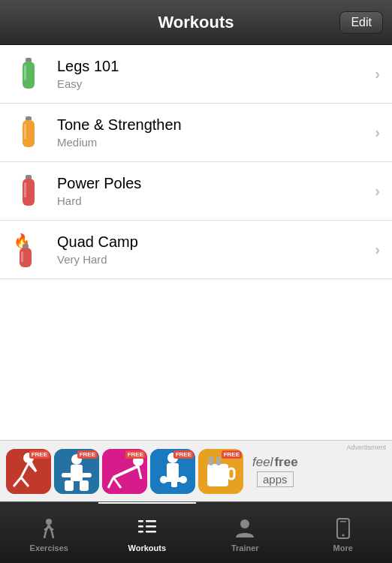 This screenshot has height=563, width=392. Describe the element at coordinates (377, 249) in the screenshot. I see `chevron-icon-quad: ›` at that location.